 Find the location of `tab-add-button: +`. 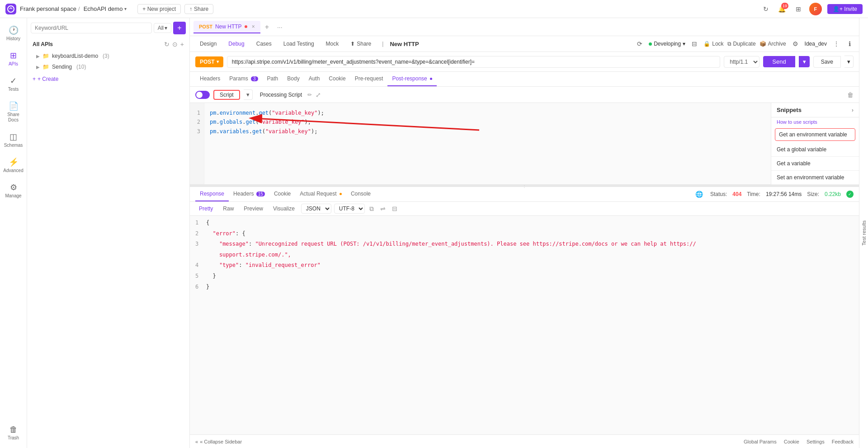

tab-add-button: + is located at coordinates (267, 27).